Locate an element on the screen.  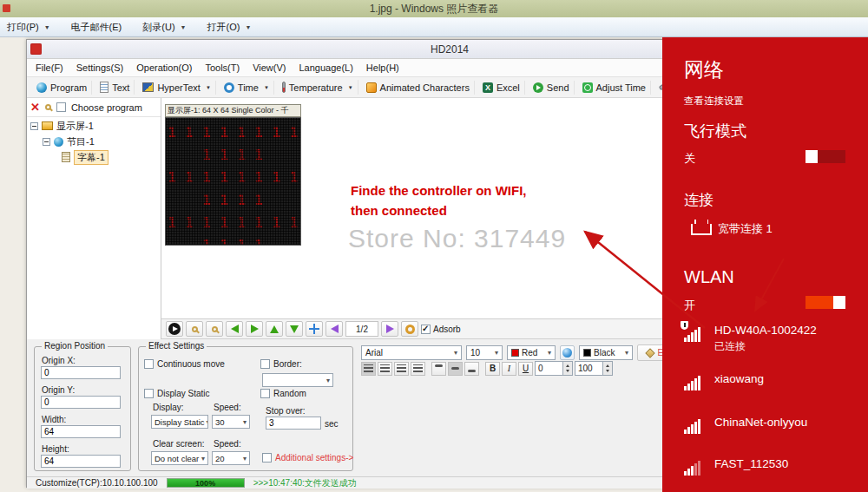
display-mode-select: Display Static is located at coordinates (180, 422).